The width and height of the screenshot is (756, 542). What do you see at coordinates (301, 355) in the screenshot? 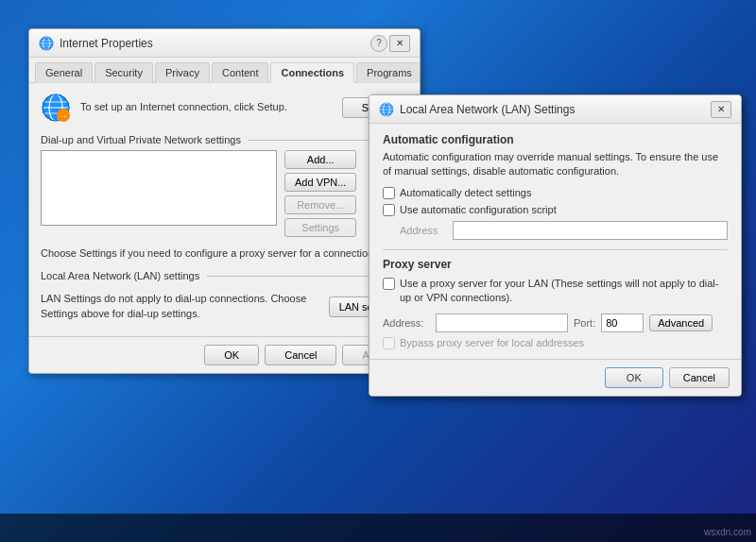
I see `cancel-button: Cancel` at bounding box center [301, 355].